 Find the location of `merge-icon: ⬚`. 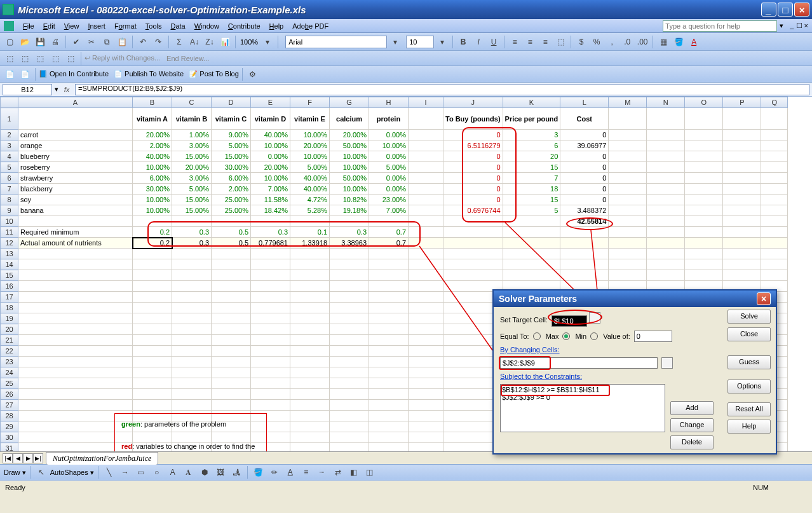

merge-icon: ⬚ is located at coordinates (560, 42).